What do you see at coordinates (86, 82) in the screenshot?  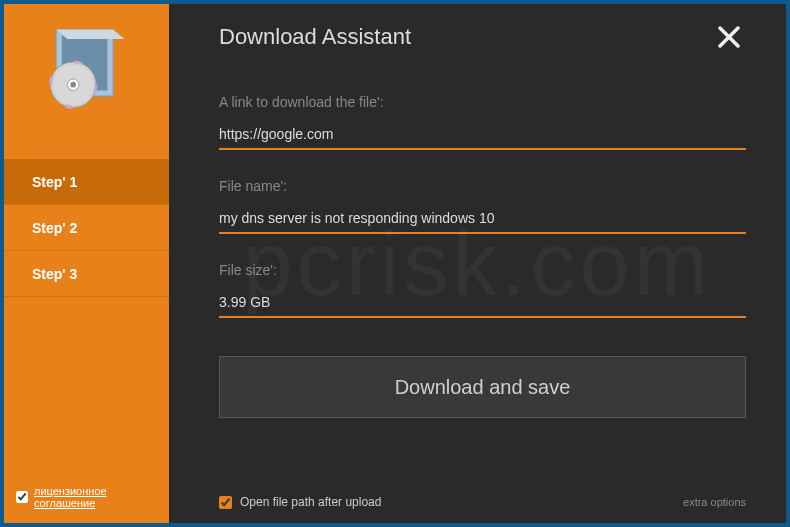 I see `installer-icon-area` at bounding box center [86, 82].